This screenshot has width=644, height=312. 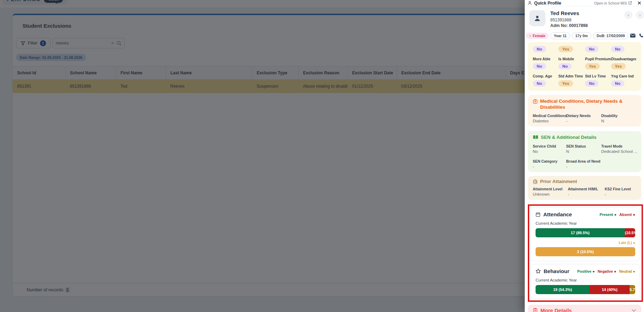 I want to click on attendance-present-segment: 17 (89.5%), so click(x=580, y=233).